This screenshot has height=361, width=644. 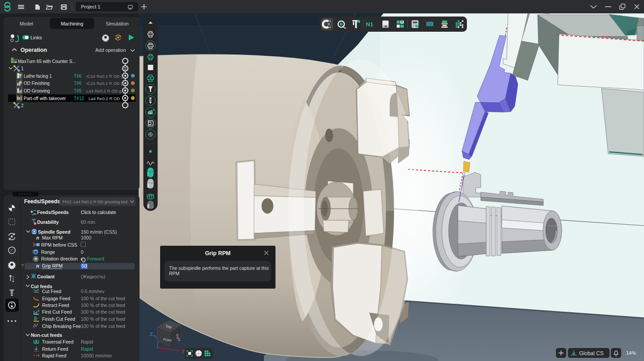 I want to click on svg-text: La4 Re0.2 R OD g, so click(x=104, y=91).